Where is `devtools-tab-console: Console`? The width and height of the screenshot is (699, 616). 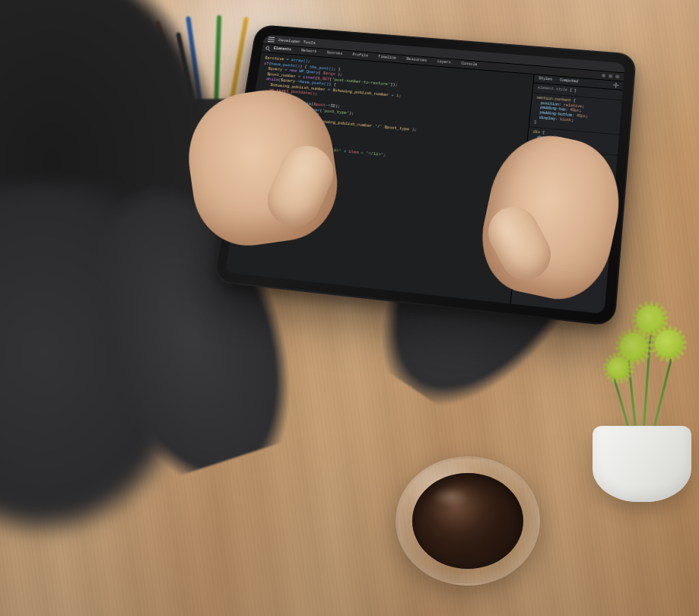
devtools-tab-console: Console is located at coordinates (469, 65).